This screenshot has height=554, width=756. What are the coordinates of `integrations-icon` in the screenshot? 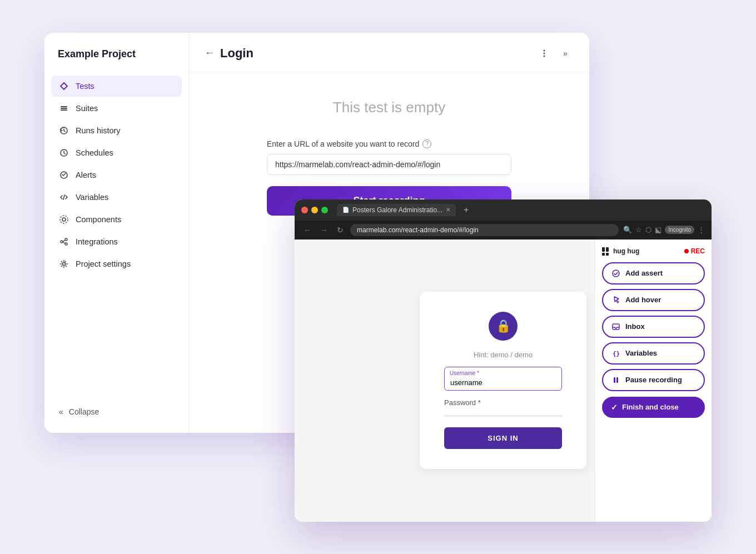 It's located at (64, 242).